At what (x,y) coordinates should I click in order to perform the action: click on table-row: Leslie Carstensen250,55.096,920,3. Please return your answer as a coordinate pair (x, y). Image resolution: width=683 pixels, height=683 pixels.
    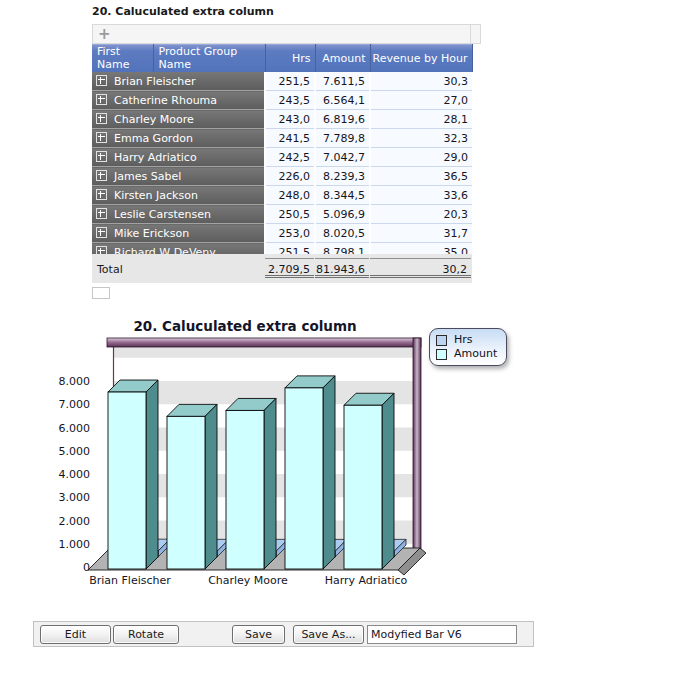
    Looking at the image, I should click on (282, 214).